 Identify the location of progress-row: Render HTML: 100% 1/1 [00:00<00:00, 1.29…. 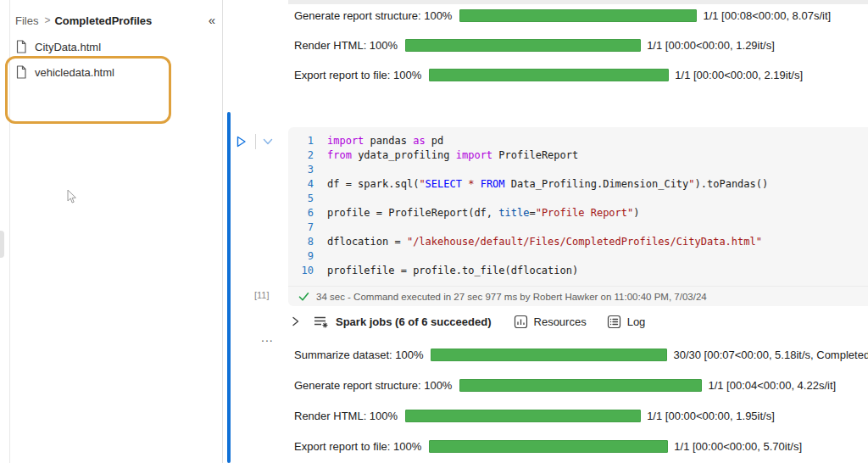
(563, 45).